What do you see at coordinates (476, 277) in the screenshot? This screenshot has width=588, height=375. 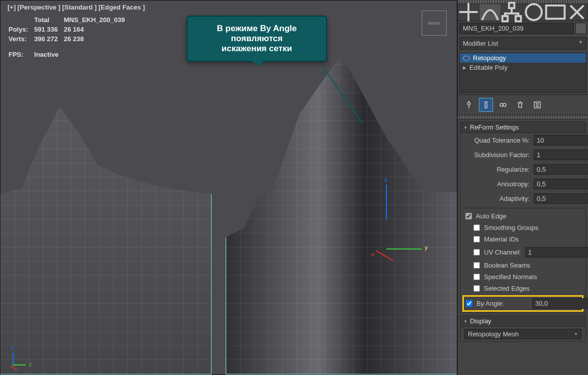 I see `specified-normals-checkbox` at bounding box center [476, 277].